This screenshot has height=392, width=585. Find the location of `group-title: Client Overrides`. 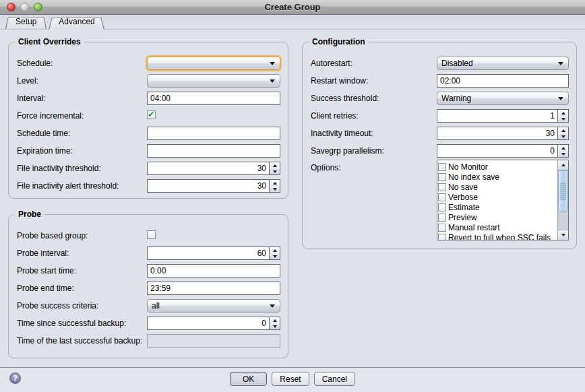

group-title: Client Overrides is located at coordinates (50, 42).